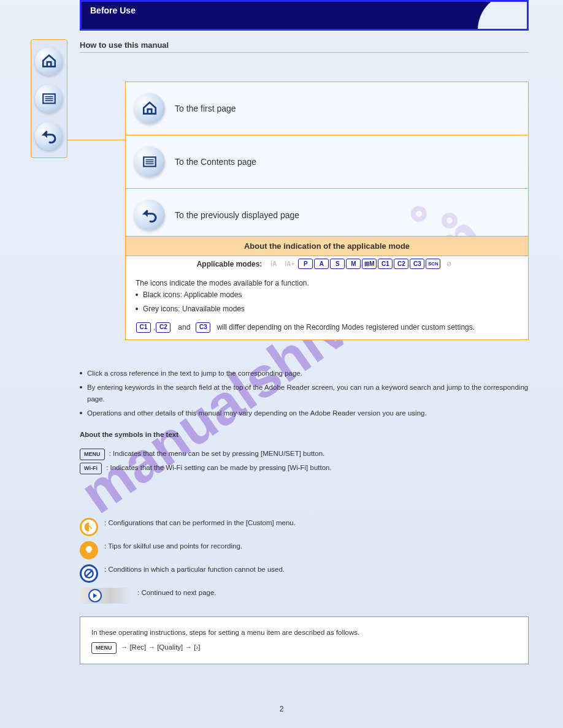  What do you see at coordinates (321, 264) in the screenshot?
I see `mode-icon: A` at bounding box center [321, 264].